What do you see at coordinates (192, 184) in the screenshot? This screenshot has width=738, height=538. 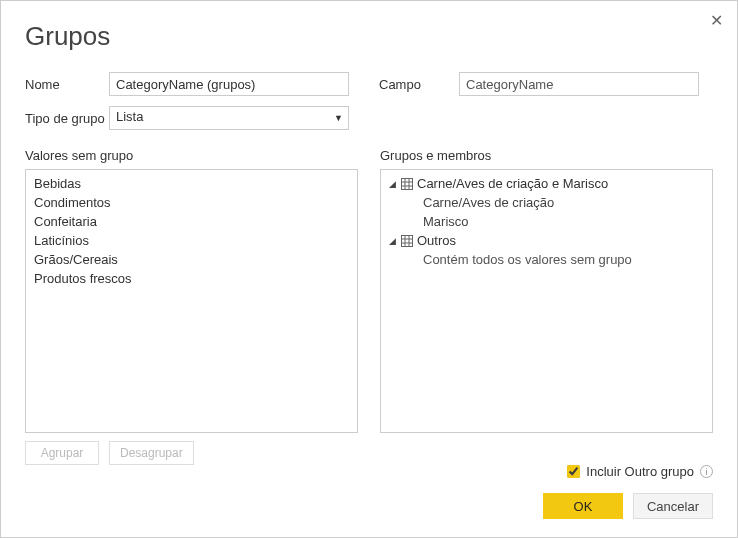 I see `list-item: Bebidas` at bounding box center [192, 184].